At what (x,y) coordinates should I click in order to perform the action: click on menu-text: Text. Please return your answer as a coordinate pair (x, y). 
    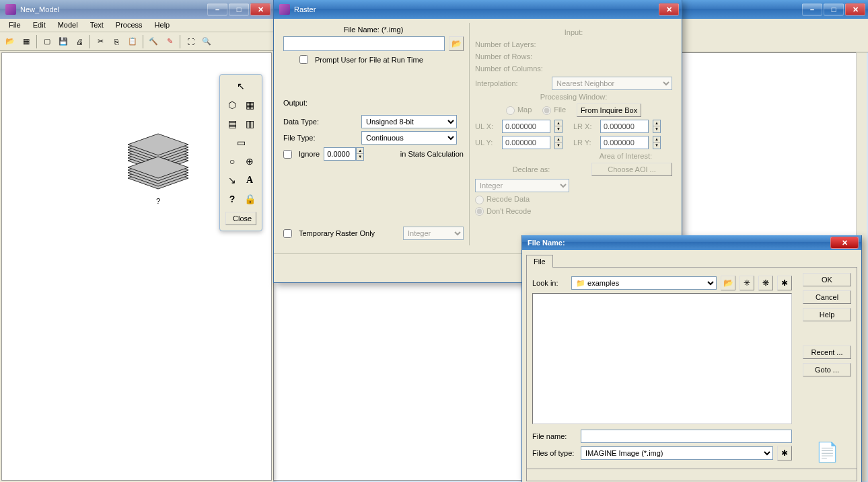
    Looking at the image, I should click on (97, 26).